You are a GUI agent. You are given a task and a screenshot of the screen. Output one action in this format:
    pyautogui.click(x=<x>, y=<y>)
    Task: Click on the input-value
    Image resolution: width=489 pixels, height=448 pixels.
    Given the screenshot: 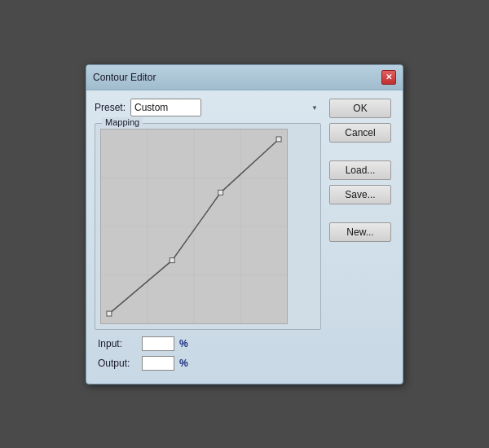 What is the action you would take?
    pyautogui.click(x=158, y=344)
    